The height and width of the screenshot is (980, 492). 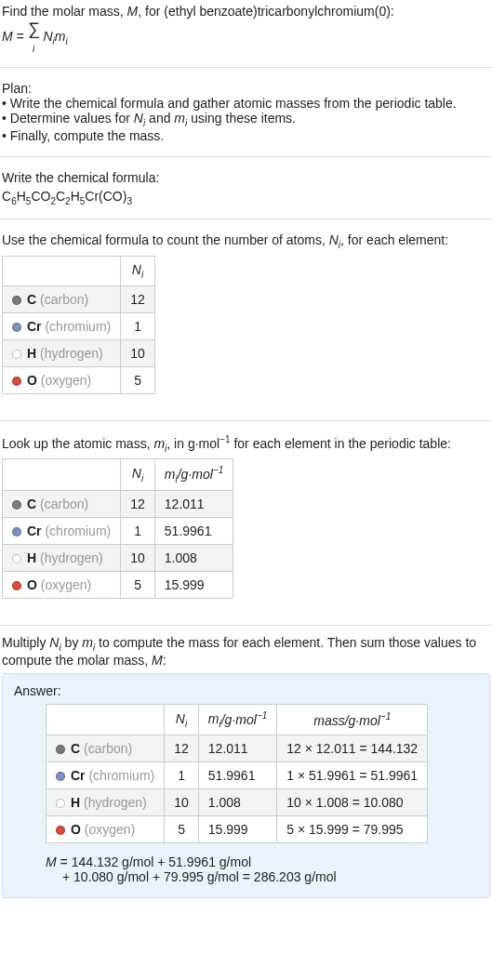 I want to click on table-row: Cr (chromium) 1 51.9961, so click(x=118, y=530).